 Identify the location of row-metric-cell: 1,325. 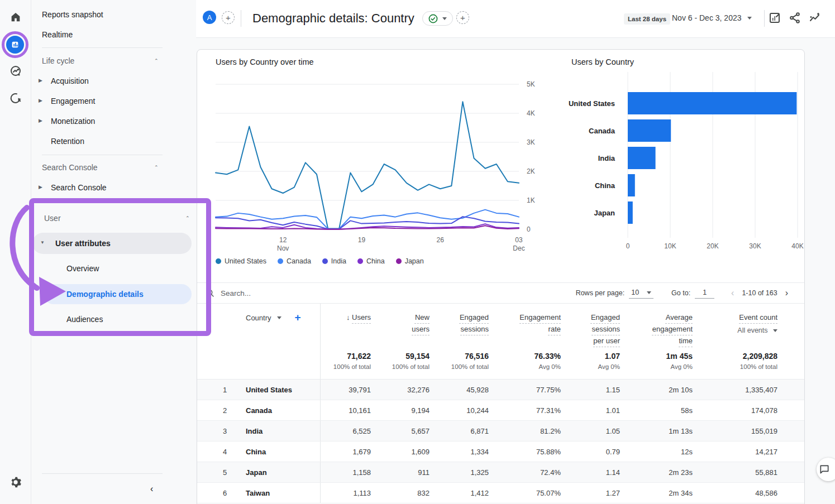
(459, 472).